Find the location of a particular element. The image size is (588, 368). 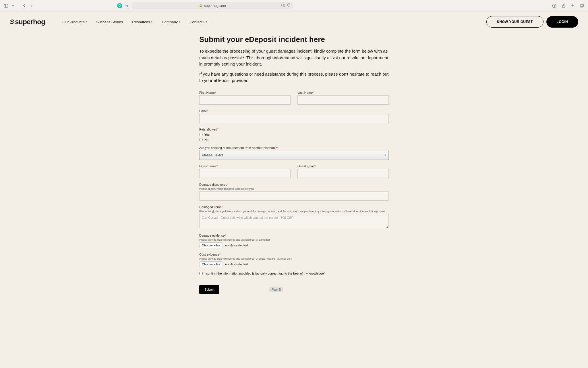

email-label: Email* is located at coordinates (294, 111).